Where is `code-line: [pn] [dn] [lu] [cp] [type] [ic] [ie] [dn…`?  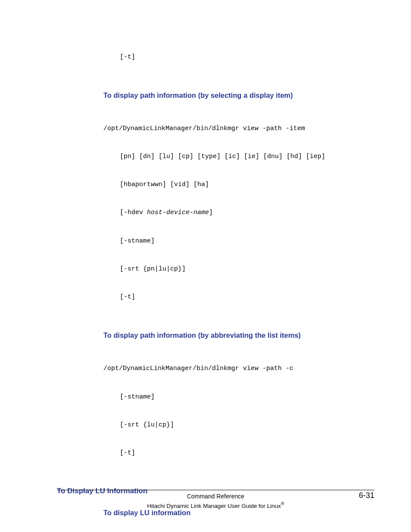
code-line: [pn] [dn] [lu] [cp] [type] [ic] [ie] [dn… is located at coordinates (247, 157).